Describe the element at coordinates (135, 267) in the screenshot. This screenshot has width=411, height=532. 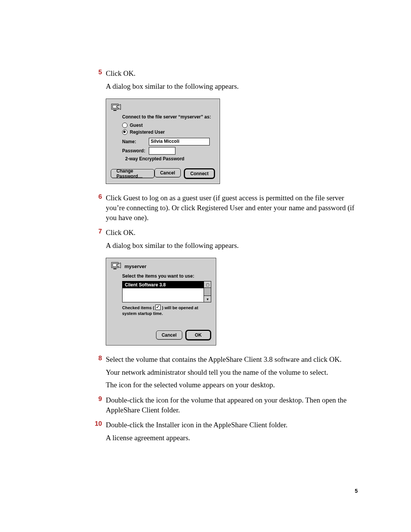
I see `server-name: myserver` at that location.